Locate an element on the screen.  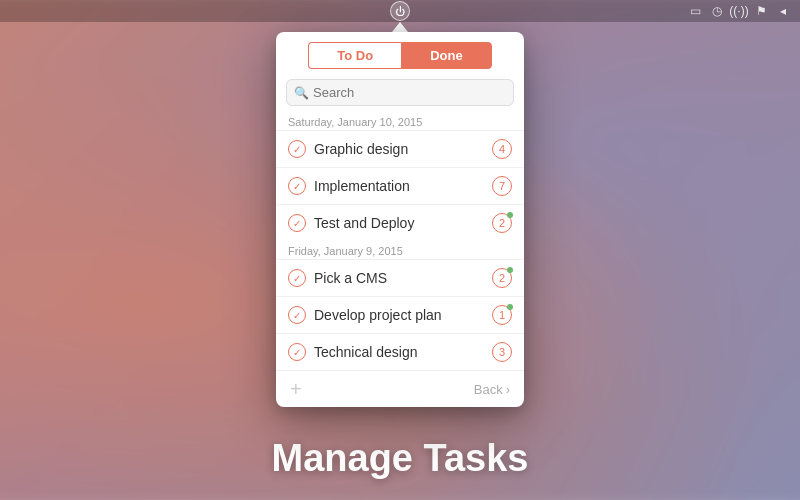
task-badge-1: 4 is located at coordinates (502, 149).